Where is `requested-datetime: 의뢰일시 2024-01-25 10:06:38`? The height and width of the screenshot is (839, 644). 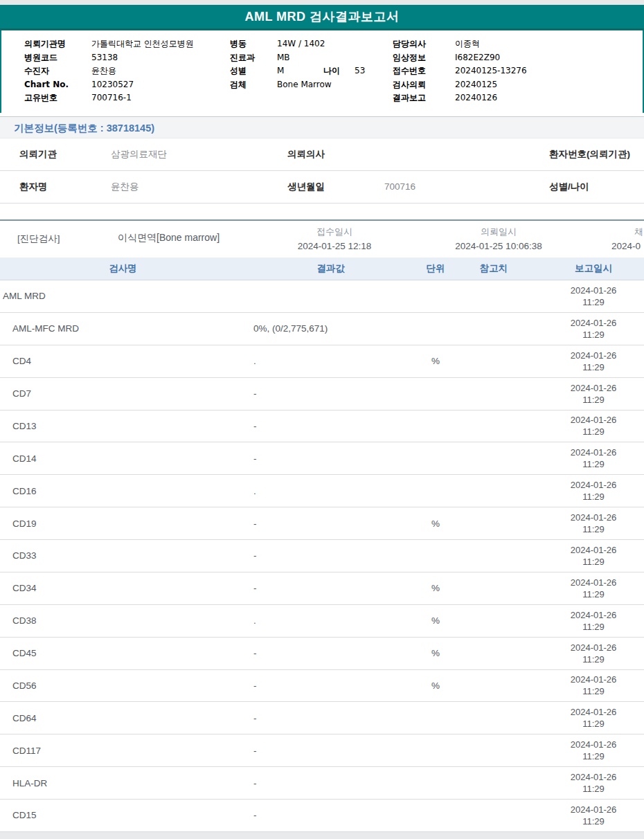 requested-datetime: 의뢰일시 2024-01-25 10:06:38 is located at coordinates (499, 239).